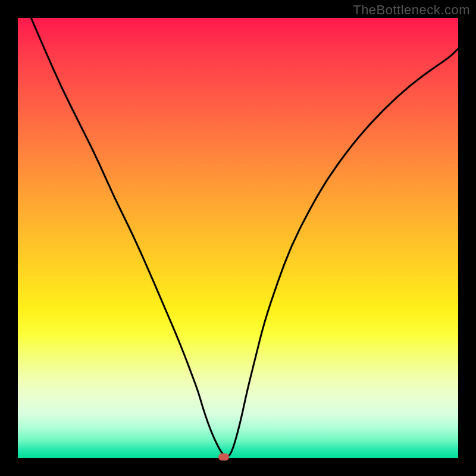 The height and width of the screenshot is (476, 476). I want to click on optimum-marker, so click(224, 457).